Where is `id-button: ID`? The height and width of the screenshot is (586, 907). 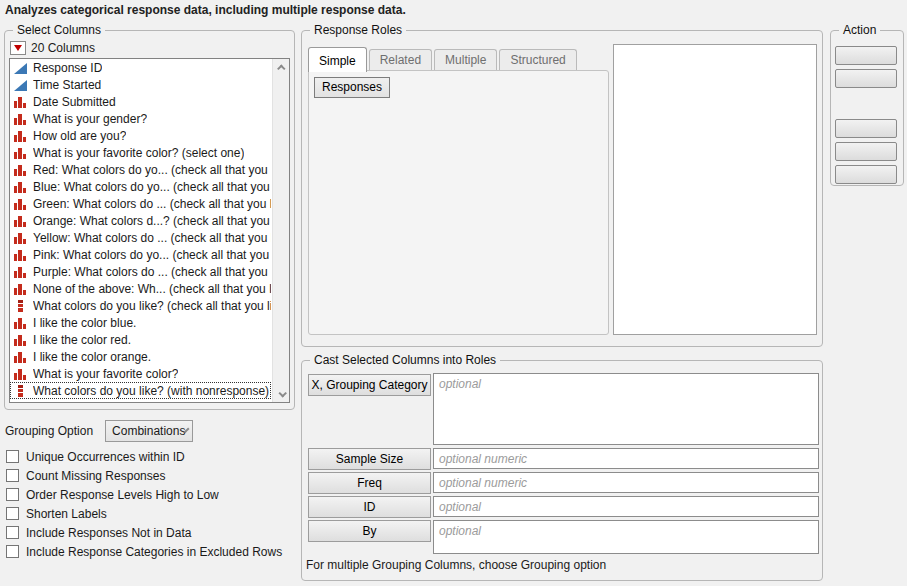 id-button: ID is located at coordinates (370, 507).